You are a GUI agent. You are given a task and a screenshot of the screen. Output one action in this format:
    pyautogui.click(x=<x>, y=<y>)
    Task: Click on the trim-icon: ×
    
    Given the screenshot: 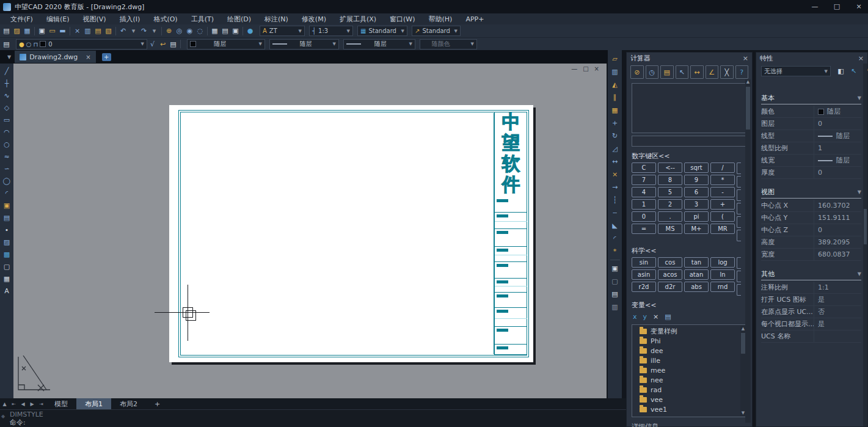 What is the action you would take?
    pyautogui.click(x=615, y=175)
    